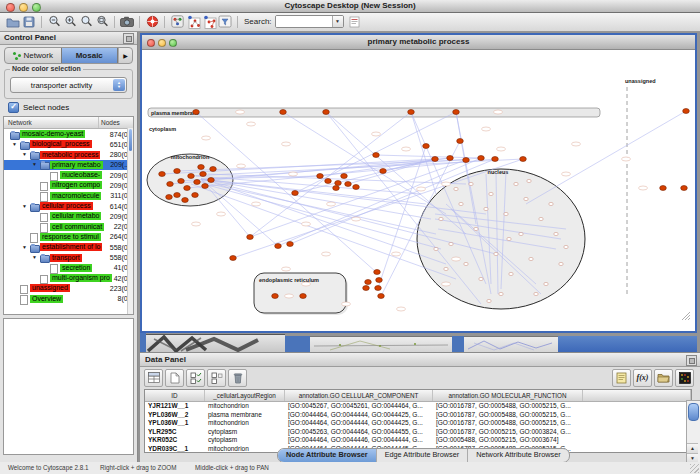 The width and height of the screenshot is (700, 474). Describe the element at coordinates (693, 432) in the screenshot. I see `table-scrollbar: ▲ ▼` at that location.